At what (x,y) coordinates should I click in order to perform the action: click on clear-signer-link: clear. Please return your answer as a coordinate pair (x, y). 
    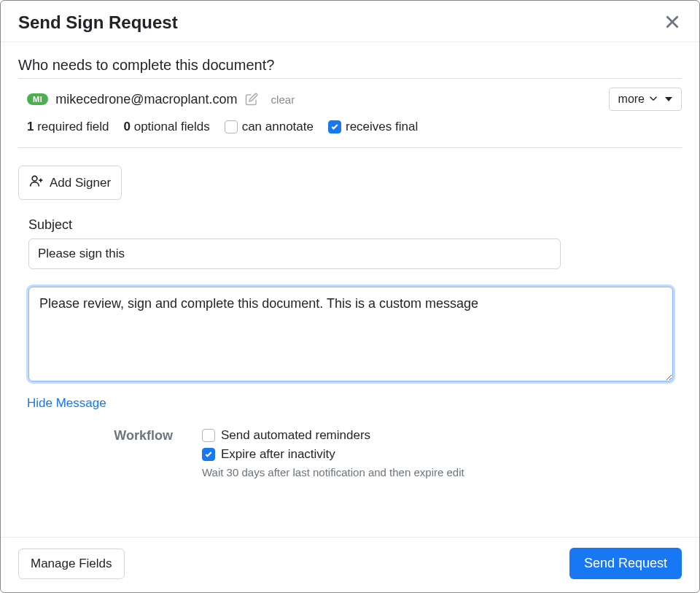
    Looking at the image, I should click on (283, 99).